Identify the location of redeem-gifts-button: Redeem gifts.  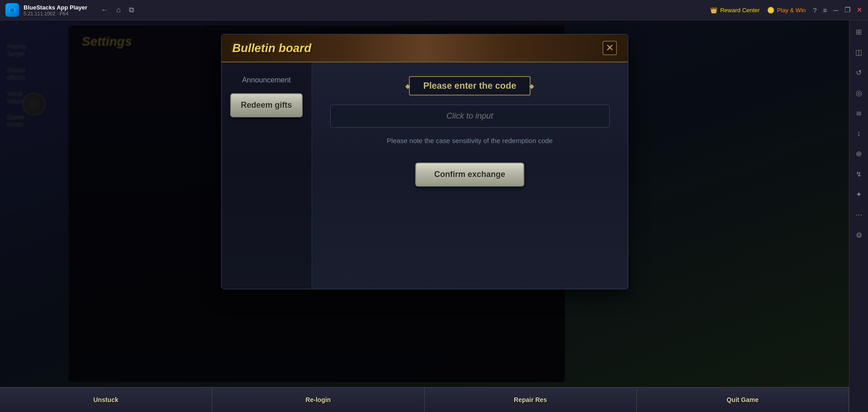
(266, 105).